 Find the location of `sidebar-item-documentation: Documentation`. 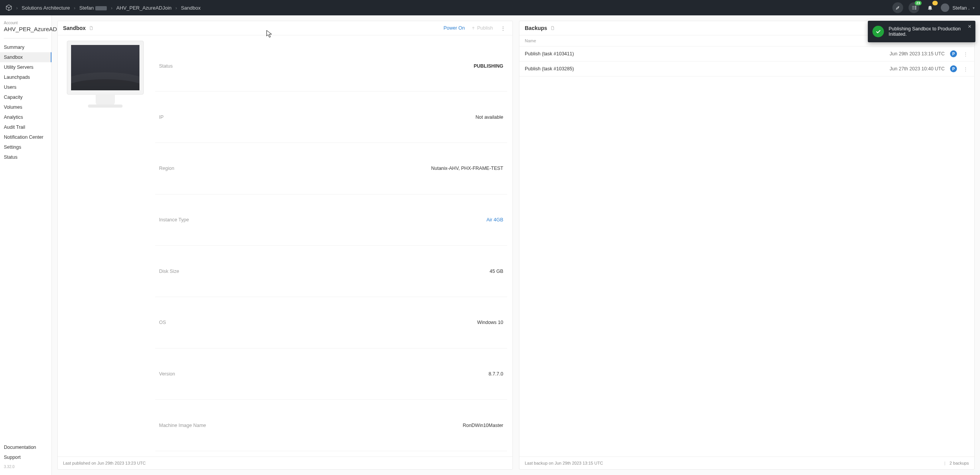

sidebar-item-documentation: Documentation is located at coordinates (26, 447).